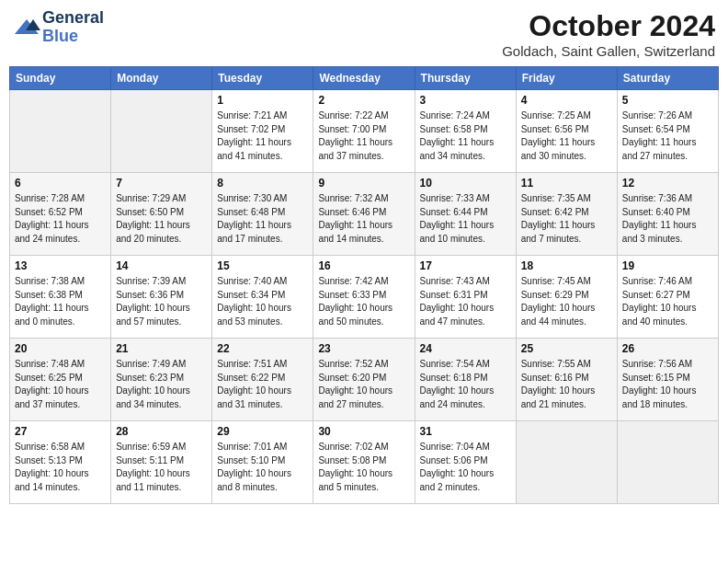  I want to click on day-number: 19, so click(667, 266).